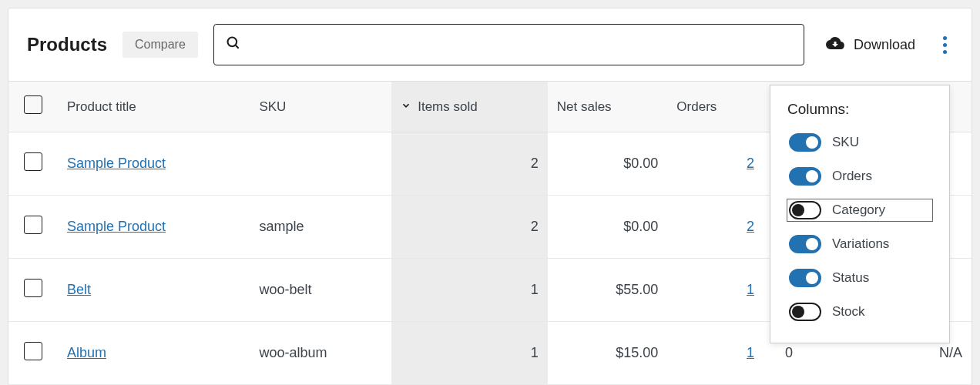 Image resolution: width=980 pixels, height=385 pixels. What do you see at coordinates (321, 353) in the screenshot?
I see `cell-sku: woo-album` at bounding box center [321, 353].